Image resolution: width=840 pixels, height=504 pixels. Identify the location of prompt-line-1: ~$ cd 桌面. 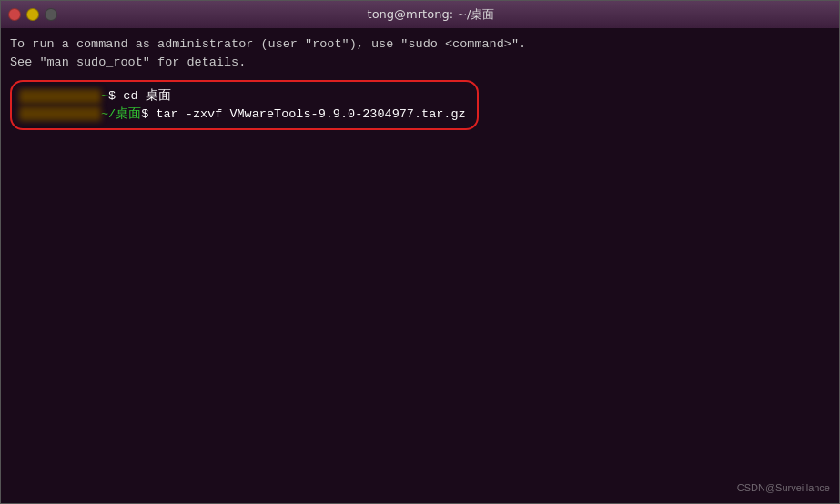
(242, 96).